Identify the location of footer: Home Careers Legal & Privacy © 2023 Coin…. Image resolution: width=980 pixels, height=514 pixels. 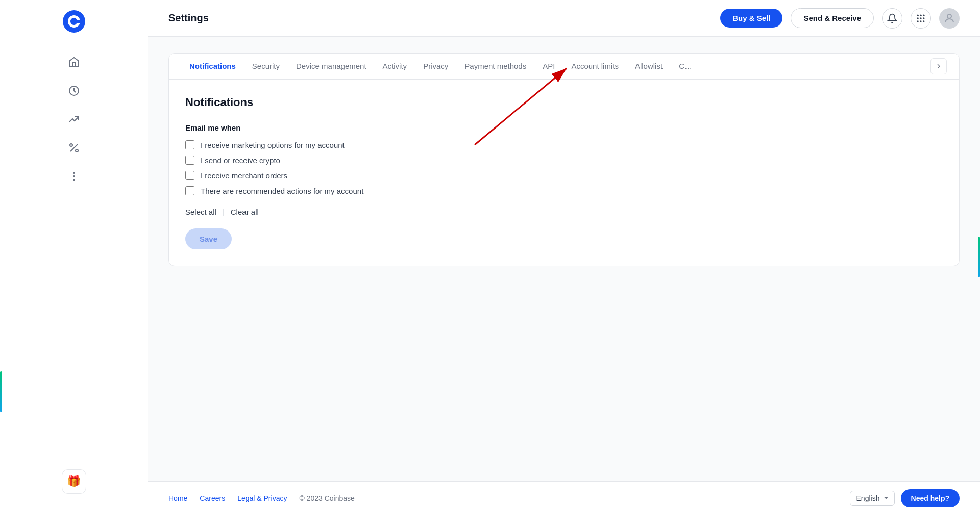
(564, 498).